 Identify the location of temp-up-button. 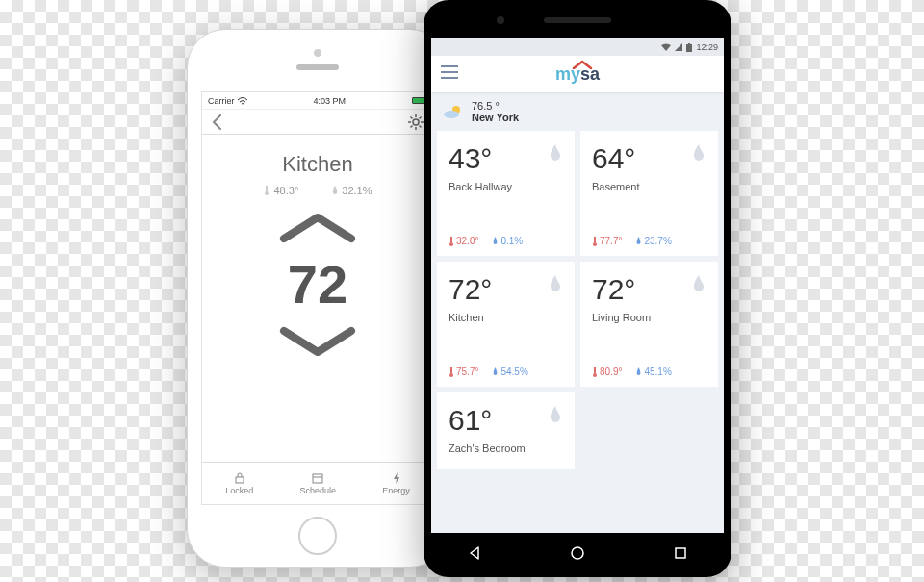
(318, 227).